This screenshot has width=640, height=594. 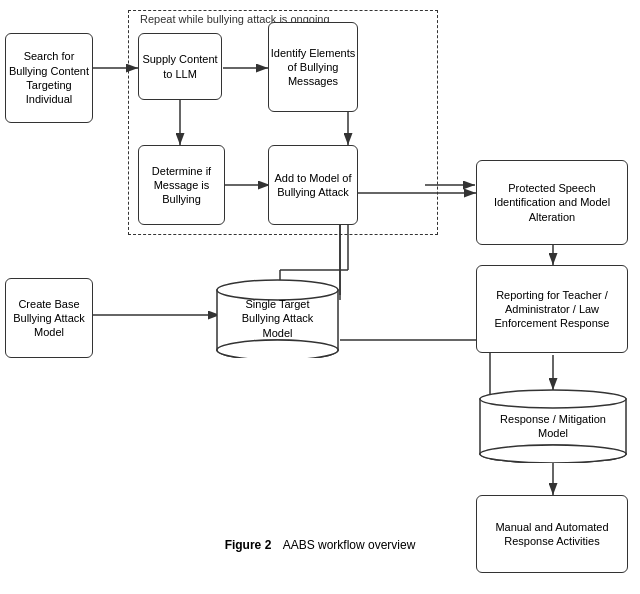 What do you see at coordinates (313, 185) in the screenshot?
I see `add-to-model-box: Add to Model of Bullying Attack` at bounding box center [313, 185].